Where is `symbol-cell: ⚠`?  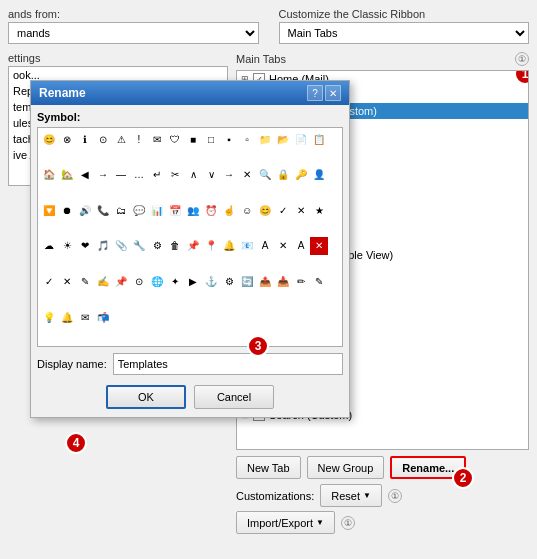 symbol-cell: ⚠ is located at coordinates (121, 139).